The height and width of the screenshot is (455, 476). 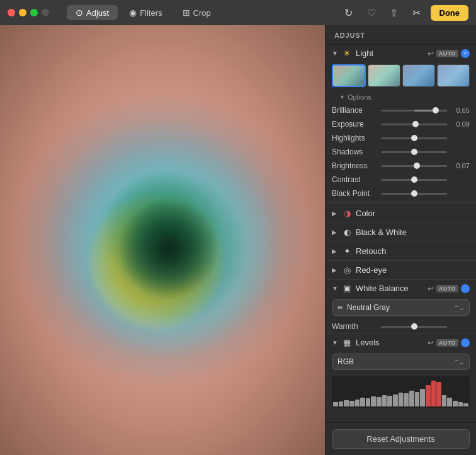 What do you see at coordinates (354, 326) in the screenshot?
I see `warmth-label: Warmth` at bounding box center [354, 326].